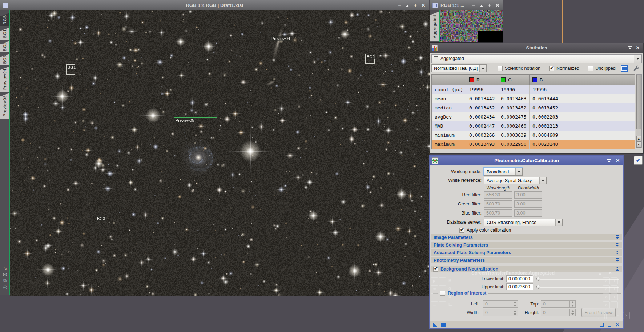  What do you see at coordinates (528, 195) in the screenshot?
I see `red-bandwidth-field: 3.00` at bounding box center [528, 195].